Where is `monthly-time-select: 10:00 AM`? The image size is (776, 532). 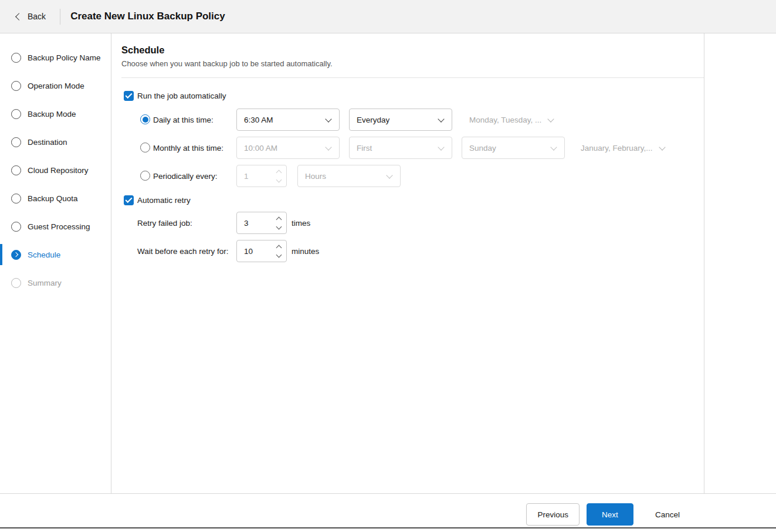 monthly-time-select: 10:00 AM is located at coordinates (288, 148).